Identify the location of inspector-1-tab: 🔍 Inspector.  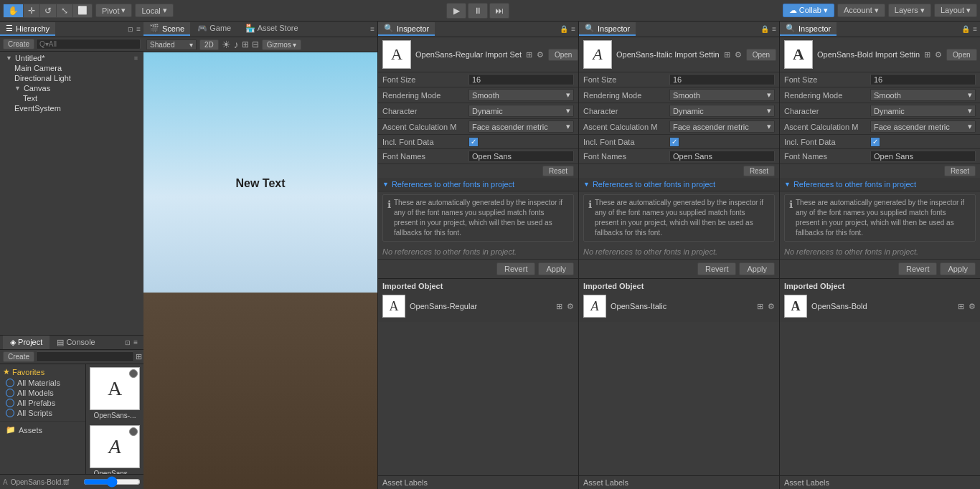
(607, 29).